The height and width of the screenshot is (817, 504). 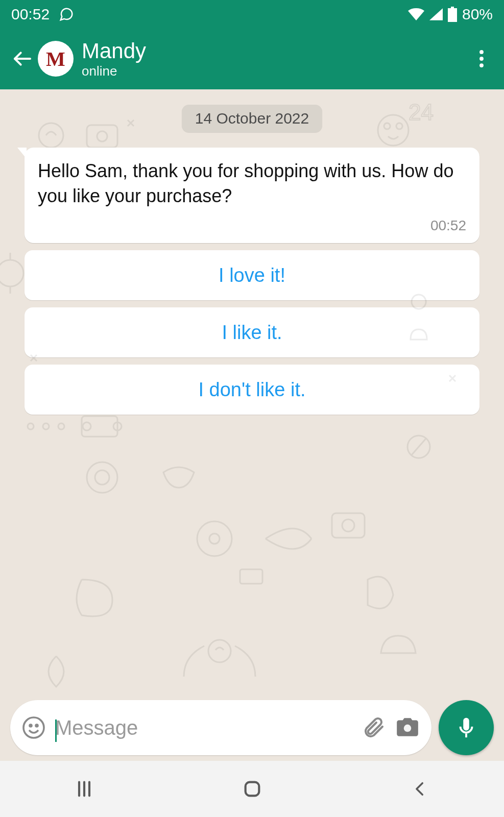 What do you see at coordinates (252, 184) in the screenshot?
I see `message-text: Hello Sam, thank you for shopping with u…` at bounding box center [252, 184].